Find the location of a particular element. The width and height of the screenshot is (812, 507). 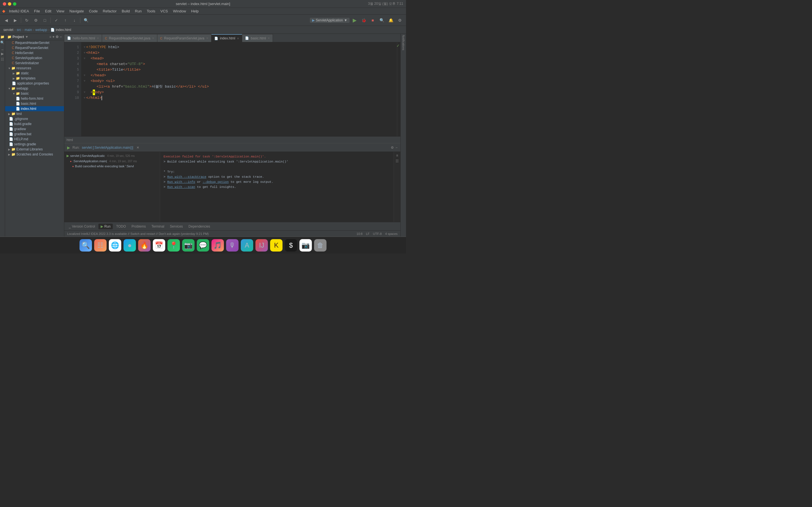

toolbar-pull: ↓ is located at coordinates (74, 20).